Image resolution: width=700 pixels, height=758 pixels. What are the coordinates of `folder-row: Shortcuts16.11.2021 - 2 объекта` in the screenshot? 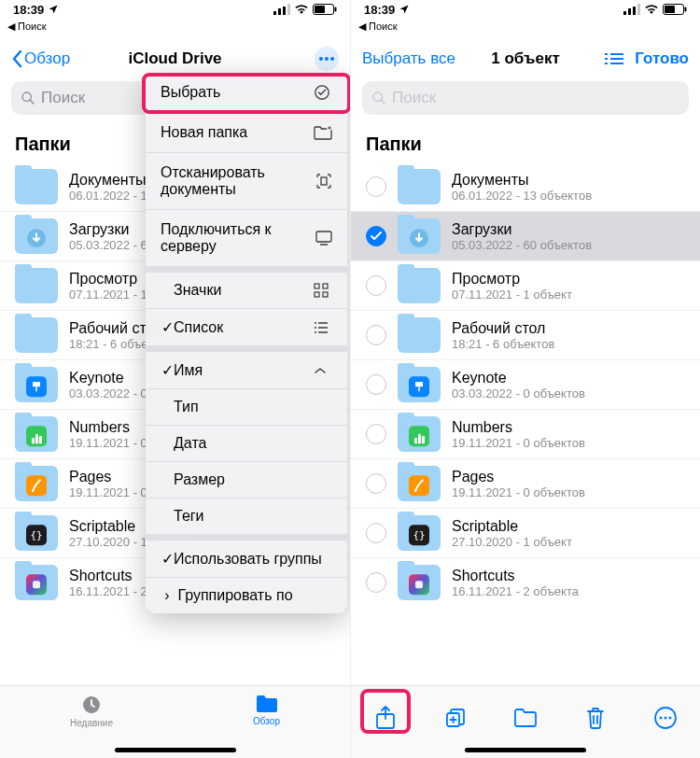 It's located at (525, 583).